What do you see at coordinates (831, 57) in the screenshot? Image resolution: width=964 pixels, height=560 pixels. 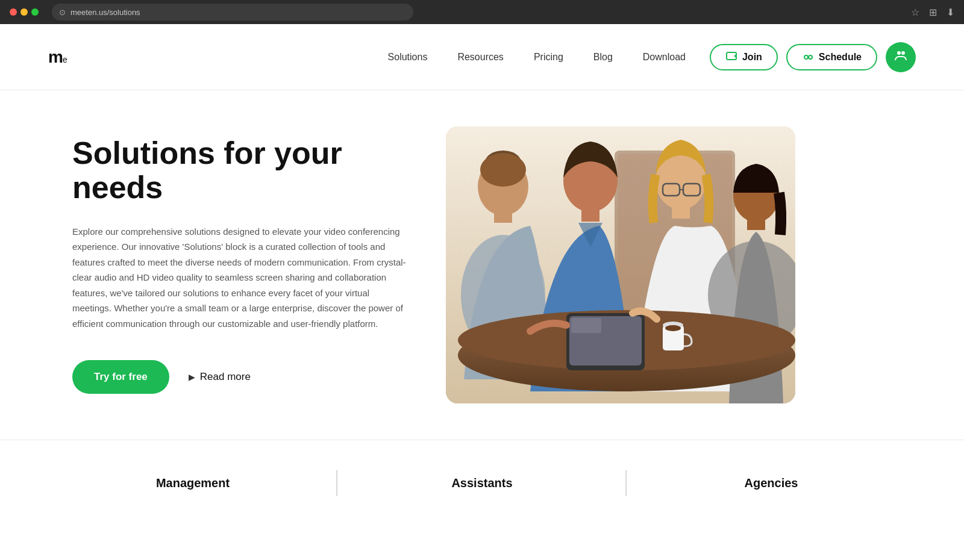 I see `schedule-button: Schedule` at bounding box center [831, 57].